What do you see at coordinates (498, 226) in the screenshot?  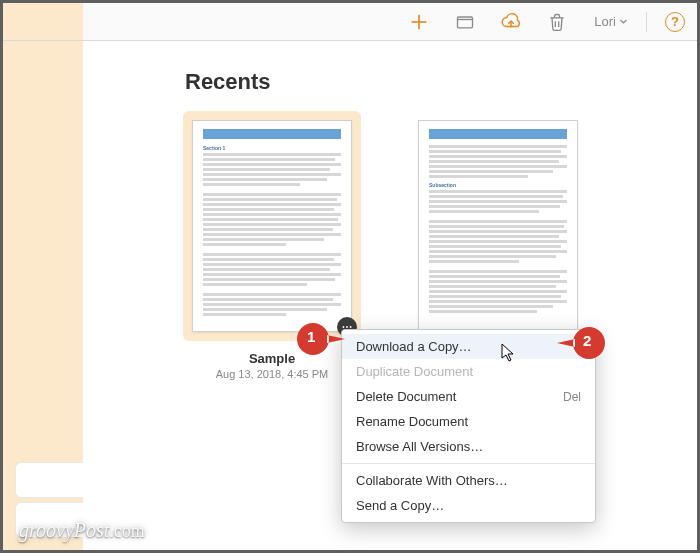 I see `document-thumbnail-wrap: Subsection` at bounding box center [498, 226].